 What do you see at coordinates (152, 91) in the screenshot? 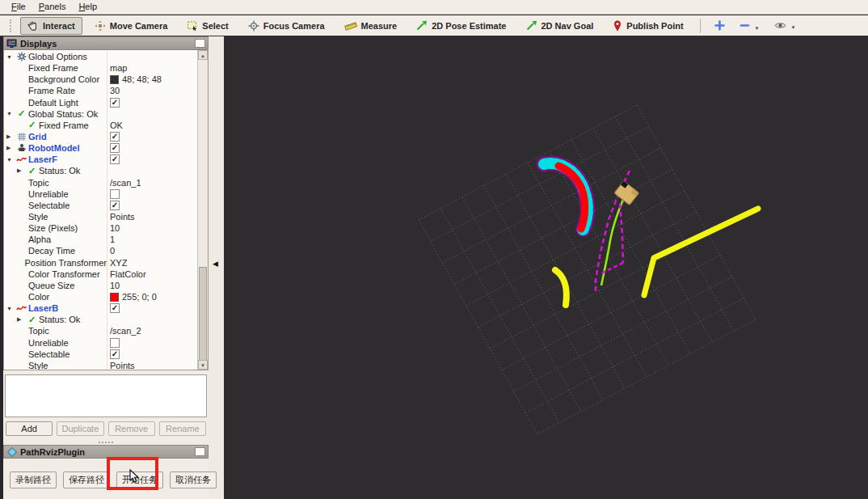
I see `row-value-cell: 30` at bounding box center [152, 91].